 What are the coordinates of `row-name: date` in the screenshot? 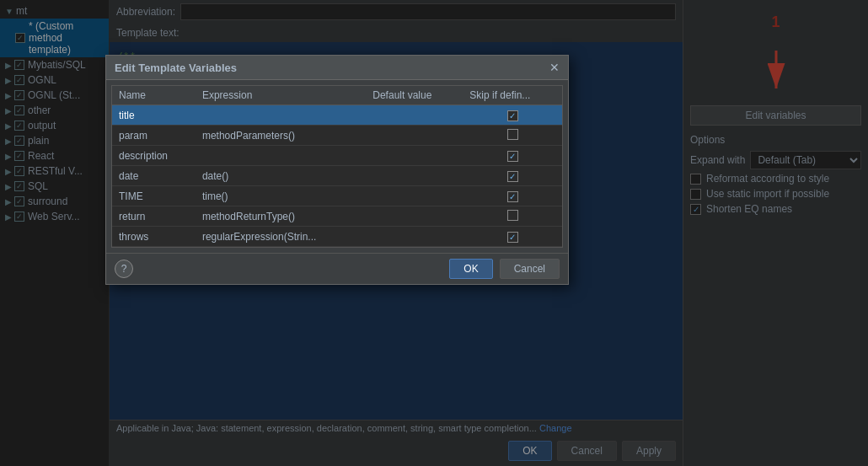 It's located at (153, 176).